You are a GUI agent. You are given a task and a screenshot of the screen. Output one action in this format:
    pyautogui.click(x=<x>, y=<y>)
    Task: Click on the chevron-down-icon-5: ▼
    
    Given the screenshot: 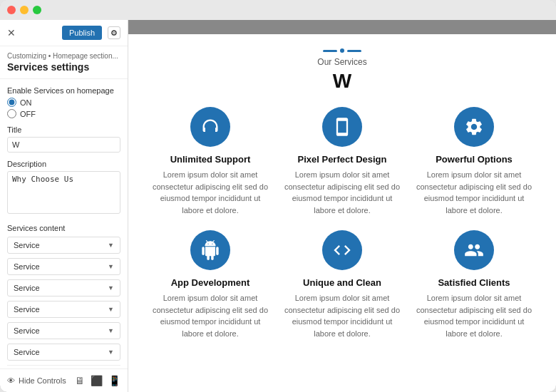 What is the action you would take?
    pyautogui.click(x=111, y=331)
    